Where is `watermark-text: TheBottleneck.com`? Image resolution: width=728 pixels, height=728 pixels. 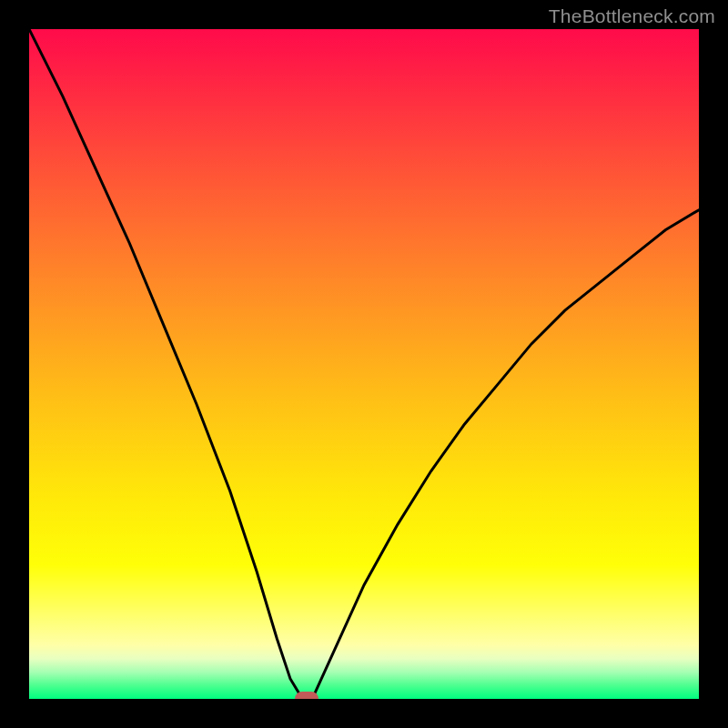 watermark-text: TheBottleneck.com is located at coordinates (632, 16).